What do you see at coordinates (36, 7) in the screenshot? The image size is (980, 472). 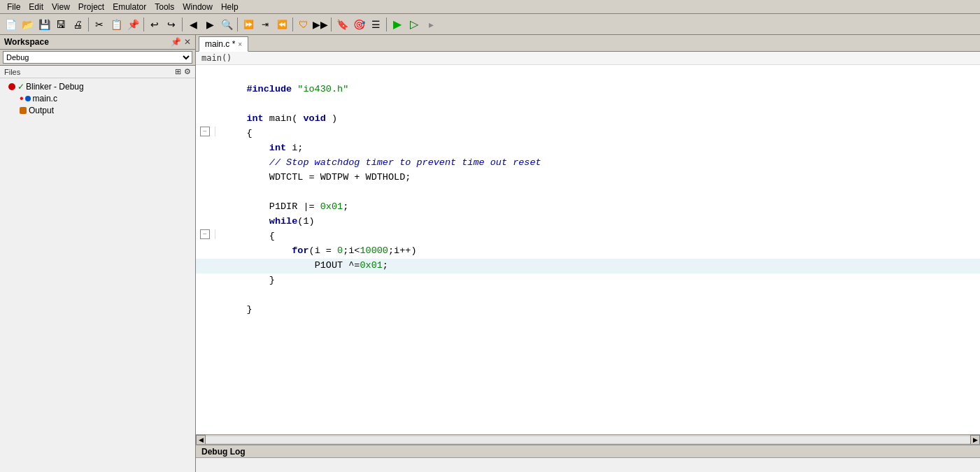 I see `menu-edit: Edit` at bounding box center [36, 7].